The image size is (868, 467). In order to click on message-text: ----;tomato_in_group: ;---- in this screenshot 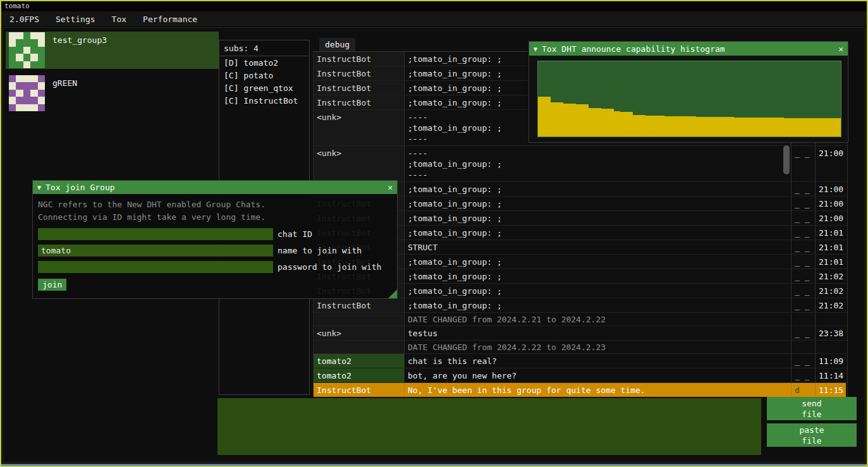, I will do `click(598, 164)`.